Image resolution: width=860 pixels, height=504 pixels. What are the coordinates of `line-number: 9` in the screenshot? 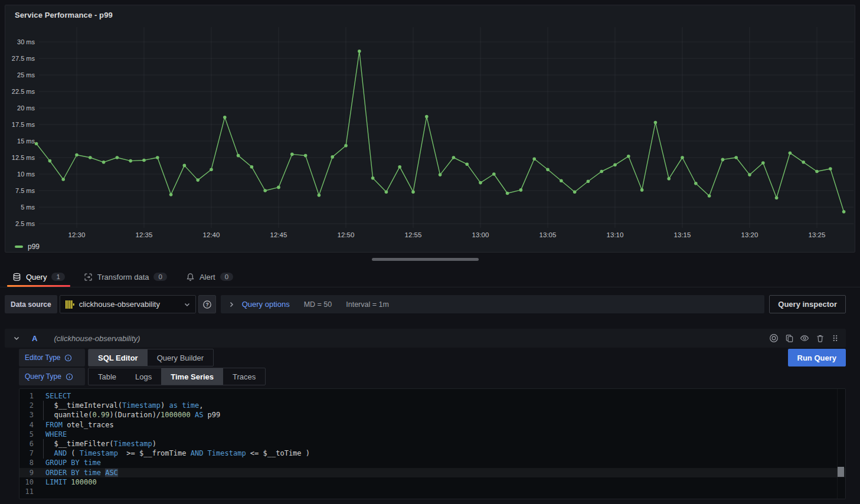 It's located at (27, 473).